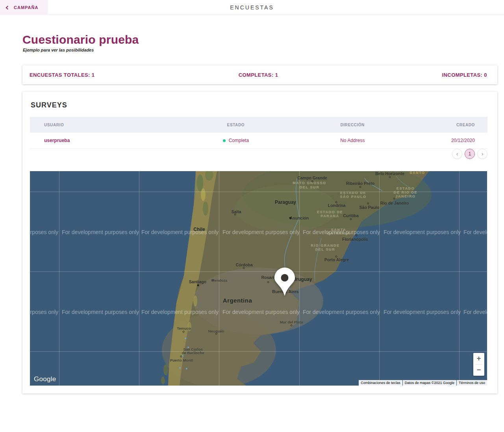  Describe the element at coordinates (184, 328) in the screenshot. I see `map-label-city-sm: Temuco` at that location.